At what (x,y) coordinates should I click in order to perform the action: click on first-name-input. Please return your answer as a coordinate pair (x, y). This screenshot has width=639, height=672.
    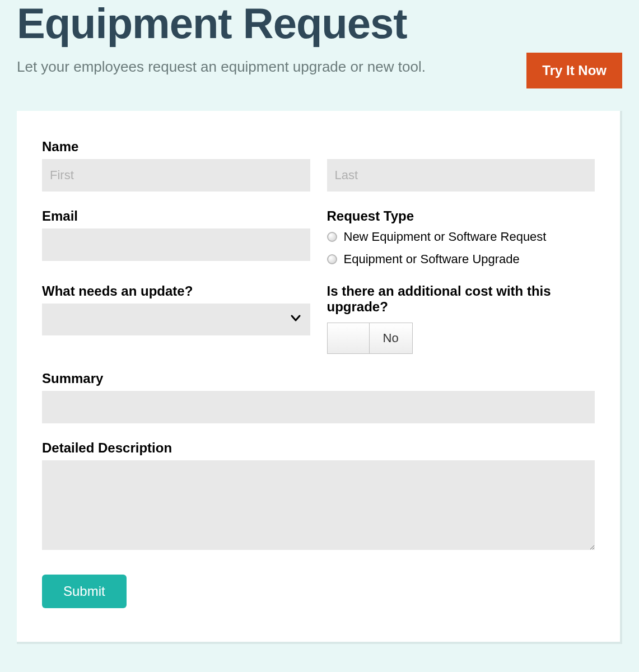
    Looking at the image, I should click on (176, 175).